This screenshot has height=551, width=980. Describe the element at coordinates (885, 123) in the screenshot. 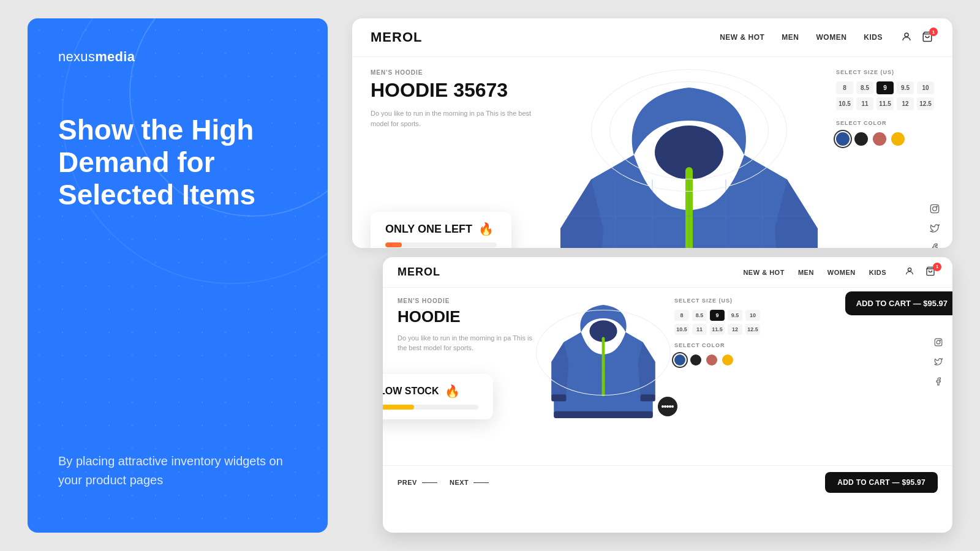

I see `top-color-label: SELECT COLOR` at that location.